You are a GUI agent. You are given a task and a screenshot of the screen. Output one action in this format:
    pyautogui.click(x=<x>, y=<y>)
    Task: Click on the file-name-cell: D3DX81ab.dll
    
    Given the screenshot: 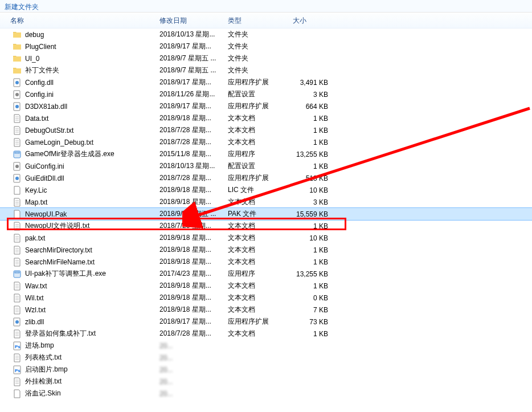 What is the action you would take?
    pyautogui.click(x=80, y=107)
    